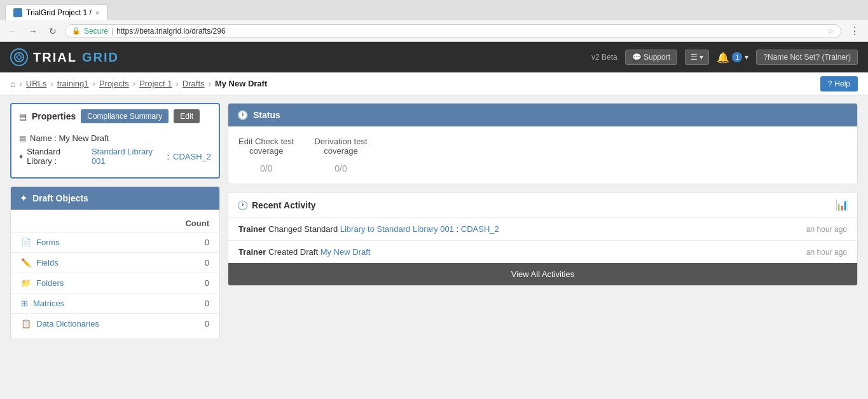 The height and width of the screenshot is (399, 868). Describe the element at coordinates (434, 10) in the screenshot. I see `browser-chrome: TrialGrid Project 1 / ×` at that location.